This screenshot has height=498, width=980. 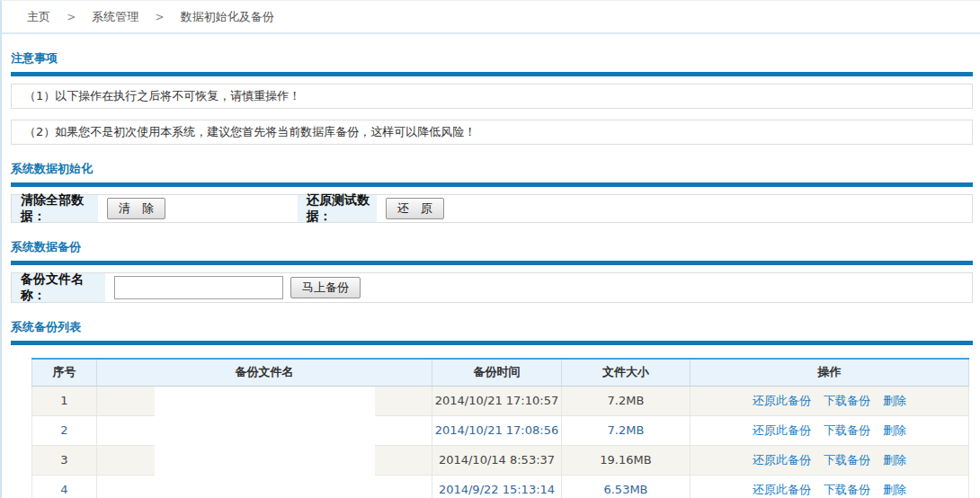 What do you see at coordinates (227, 16) in the screenshot?
I see `breadcrumb-current-page: 数据初始化及备份` at bounding box center [227, 16].